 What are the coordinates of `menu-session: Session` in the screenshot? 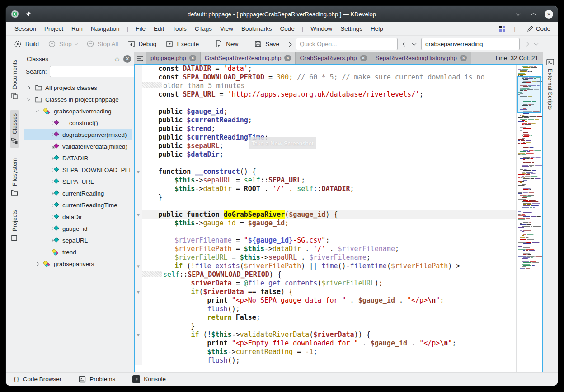 It's located at (25, 29).